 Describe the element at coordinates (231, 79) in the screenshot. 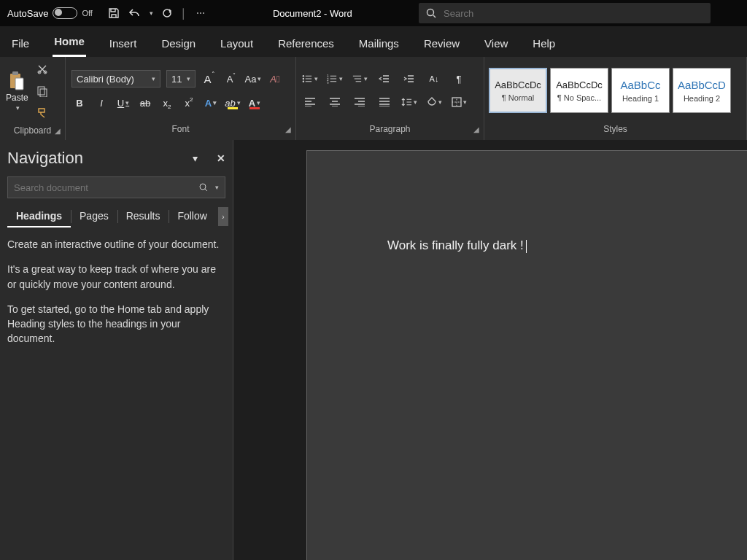

I see `shrink-font-icon: A˅` at that location.